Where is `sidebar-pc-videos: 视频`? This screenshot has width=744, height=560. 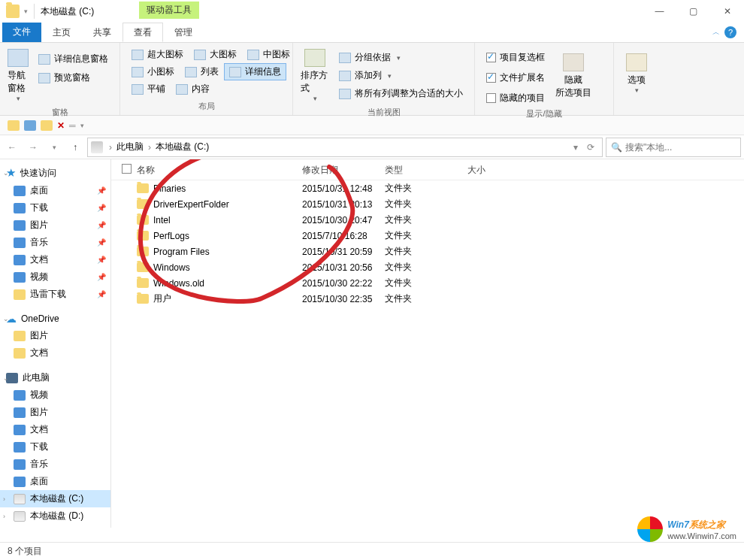
sidebar-pc-videos: 视频 is located at coordinates (56, 395).